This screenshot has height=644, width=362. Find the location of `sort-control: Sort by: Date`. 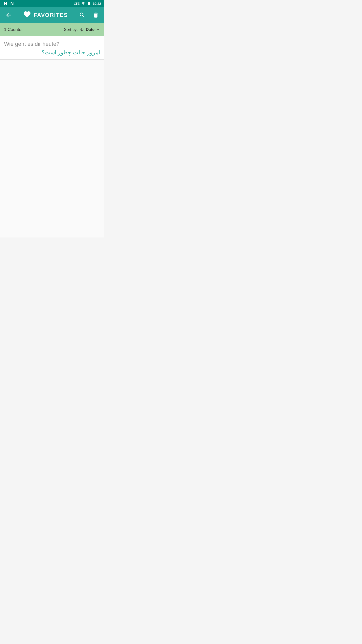

sort-control: Sort by: Date is located at coordinates (82, 30).